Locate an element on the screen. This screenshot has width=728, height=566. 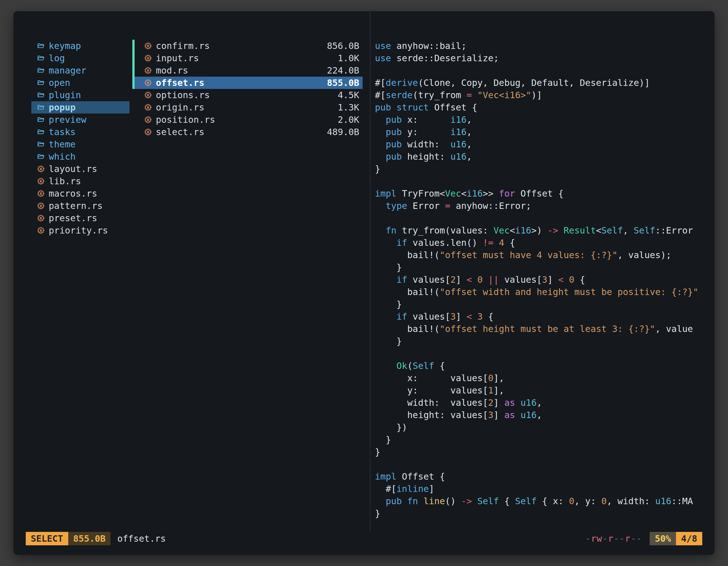
code-token: anyhow::Error; is located at coordinates (491, 206).